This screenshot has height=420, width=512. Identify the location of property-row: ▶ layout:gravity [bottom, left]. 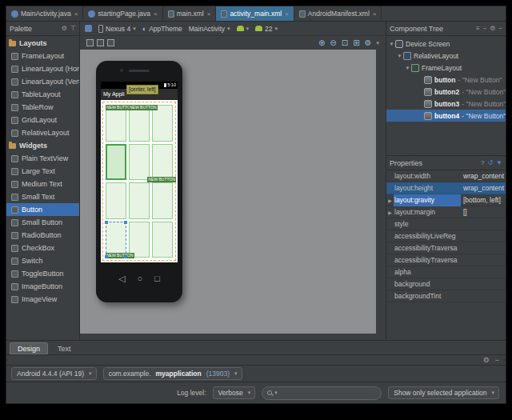
(446, 200).